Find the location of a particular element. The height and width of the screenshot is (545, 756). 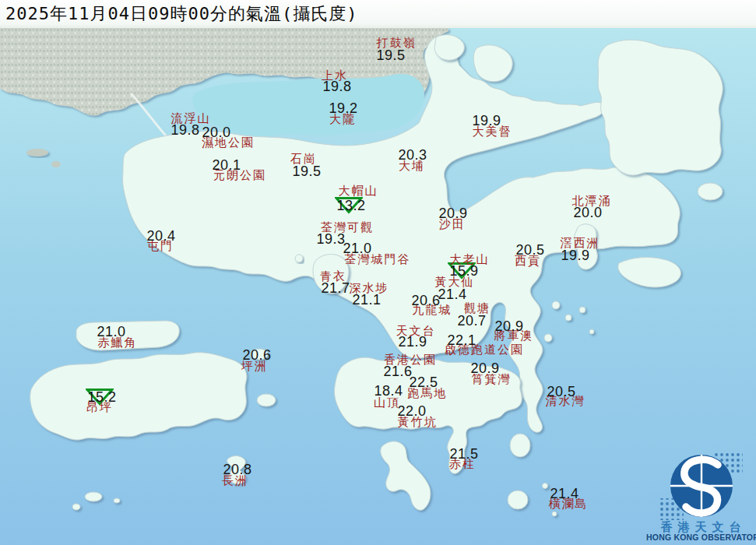

station-temperature-value: 22.0 is located at coordinates (411, 411).